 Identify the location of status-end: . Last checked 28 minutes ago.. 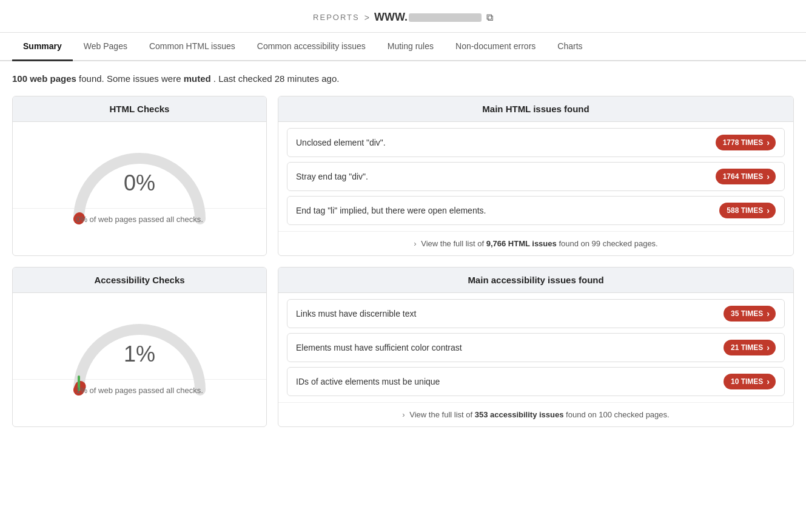
(277, 79).